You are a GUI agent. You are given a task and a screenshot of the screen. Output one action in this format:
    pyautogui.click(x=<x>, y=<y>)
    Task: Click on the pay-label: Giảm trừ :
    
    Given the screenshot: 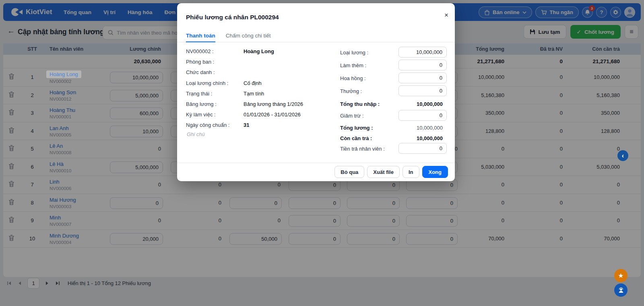 What is the action you would take?
    pyautogui.click(x=352, y=115)
    